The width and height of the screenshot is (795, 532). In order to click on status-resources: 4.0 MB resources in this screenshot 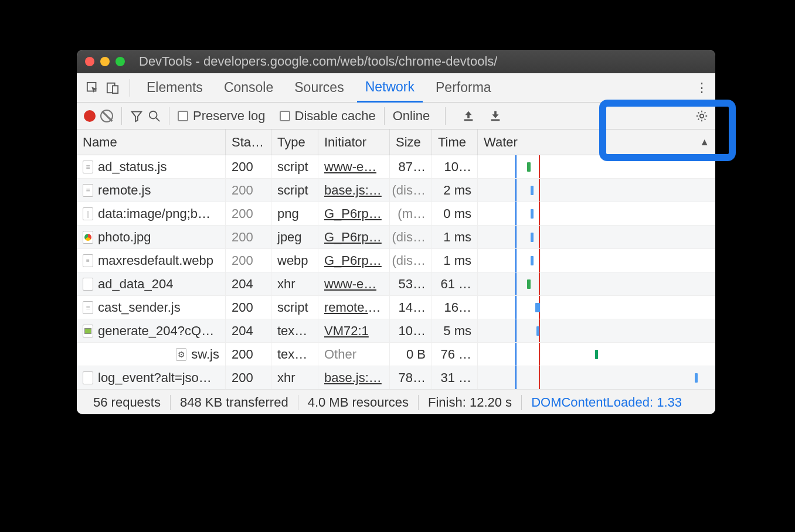, I will do `click(359, 403)`.